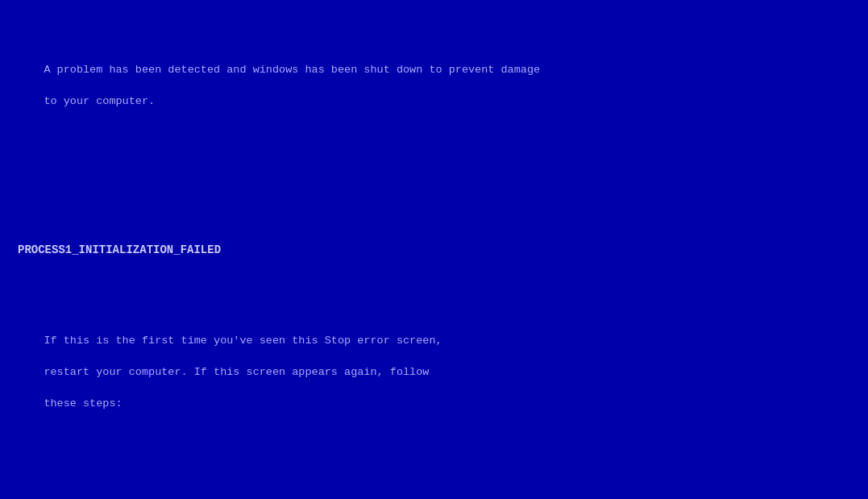 The image size is (868, 499). I want to click on spacer1, so click(434, 189).